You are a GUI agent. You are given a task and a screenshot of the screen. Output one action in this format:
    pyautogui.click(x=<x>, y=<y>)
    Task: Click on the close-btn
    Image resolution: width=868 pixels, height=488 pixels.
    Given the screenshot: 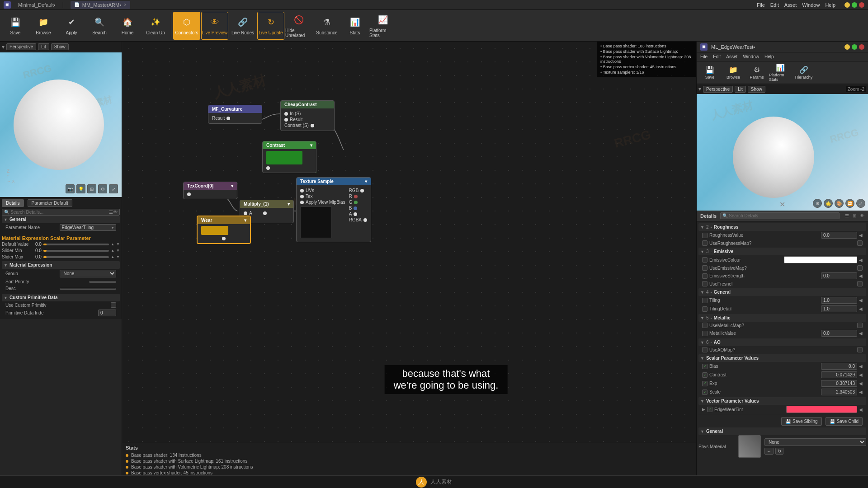 What is the action you would take?
    pyautogui.click(x=862, y=5)
    